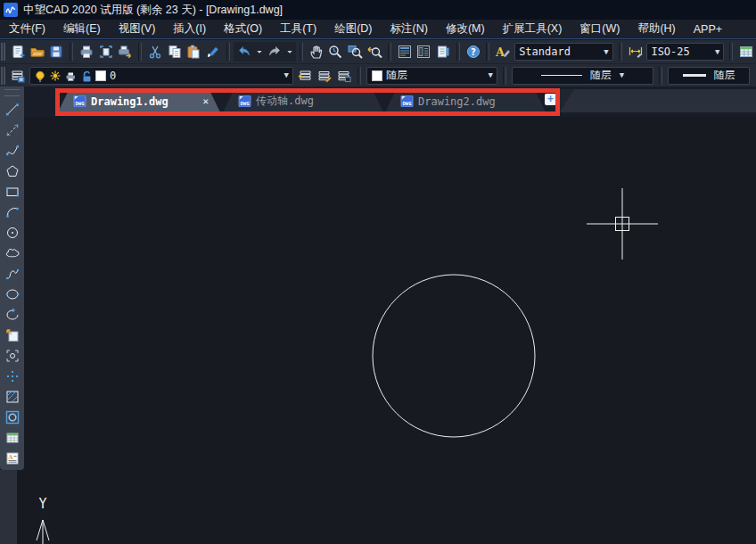  What do you see at coordinates (175, 52) in the screenshot?
I see `copy-button` at bounding box center [175, 52].